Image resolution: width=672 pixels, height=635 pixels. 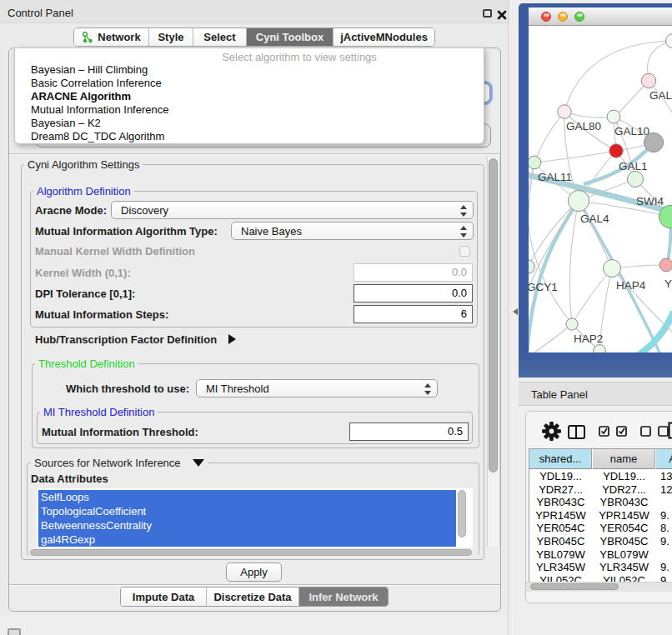 I want to click on dropdown-item-selected: ARACNE Algorithm, so click(x=250, y=97).